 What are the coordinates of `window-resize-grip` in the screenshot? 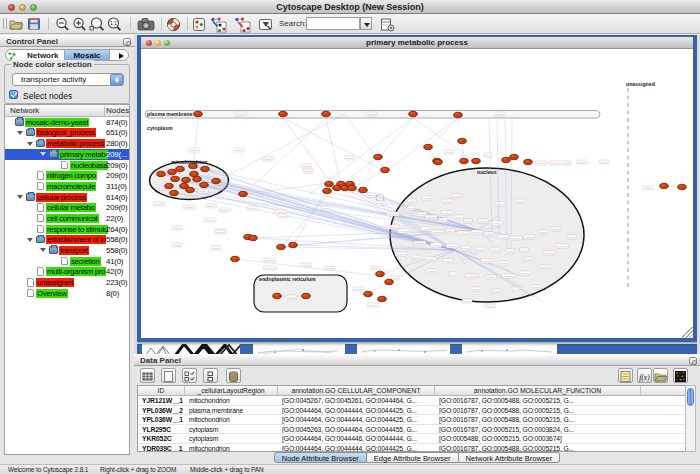 It's located at (688, 332).